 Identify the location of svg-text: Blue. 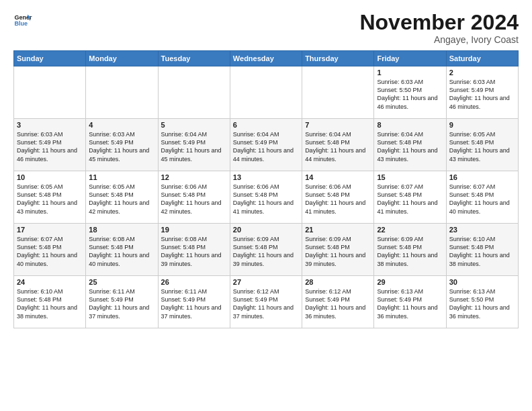
(21, 24).